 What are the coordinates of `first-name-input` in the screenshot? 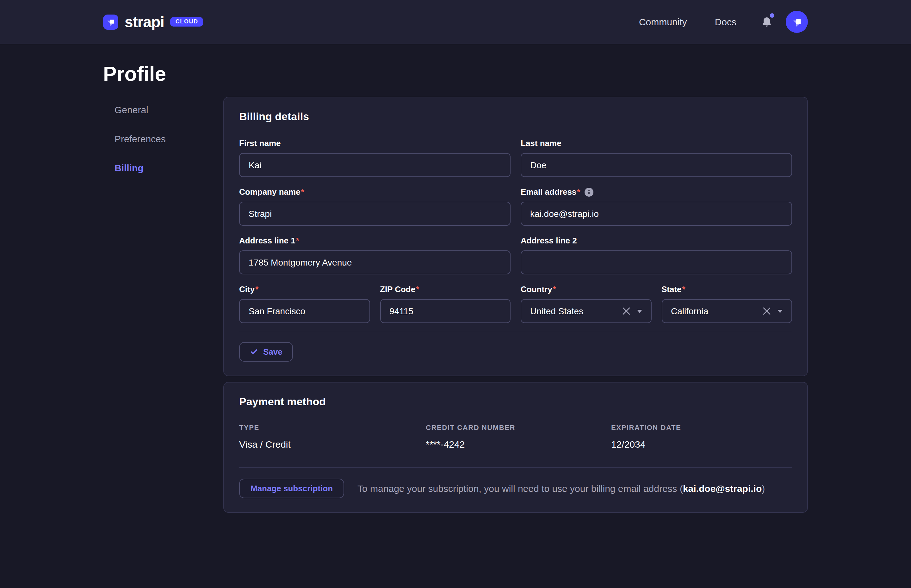 It's located at (375, 165).